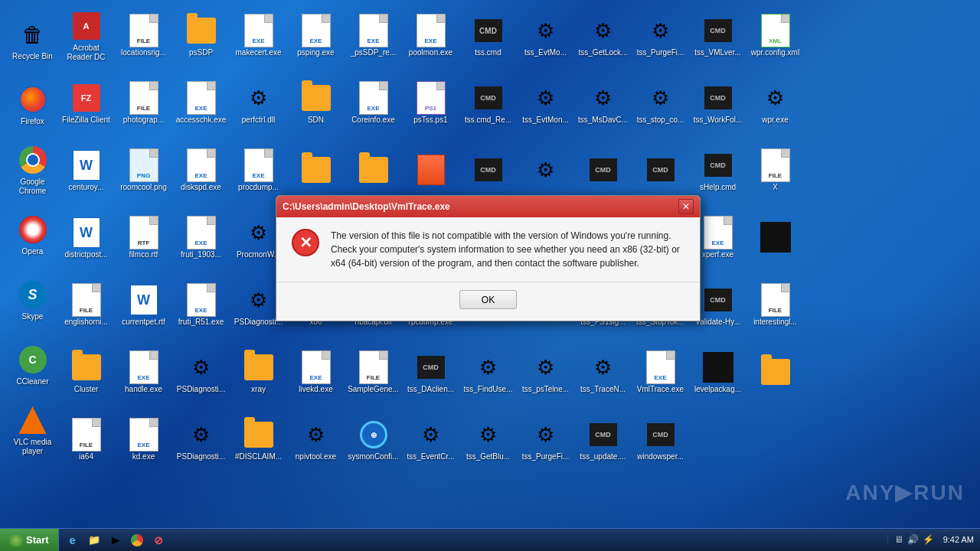 This screenshot has width=980, height=551. I want to click on icon-psping: EXE psping.exe, so click(315, 37).